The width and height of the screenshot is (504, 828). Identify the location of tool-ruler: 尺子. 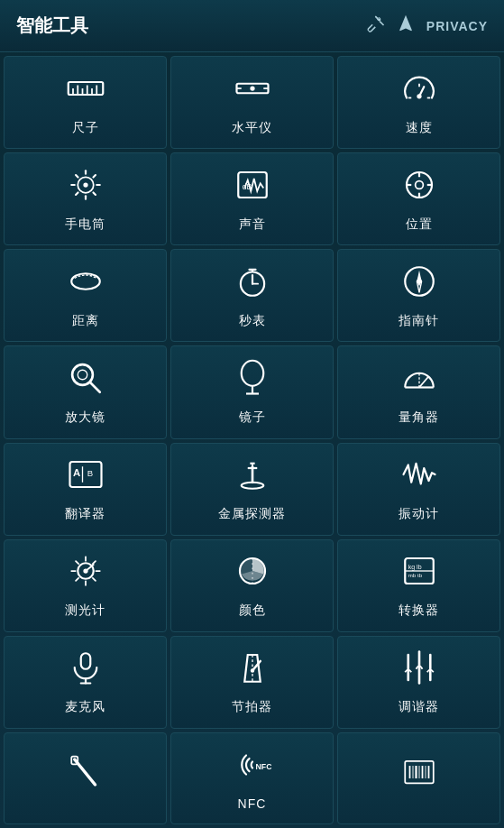
(85, 103).